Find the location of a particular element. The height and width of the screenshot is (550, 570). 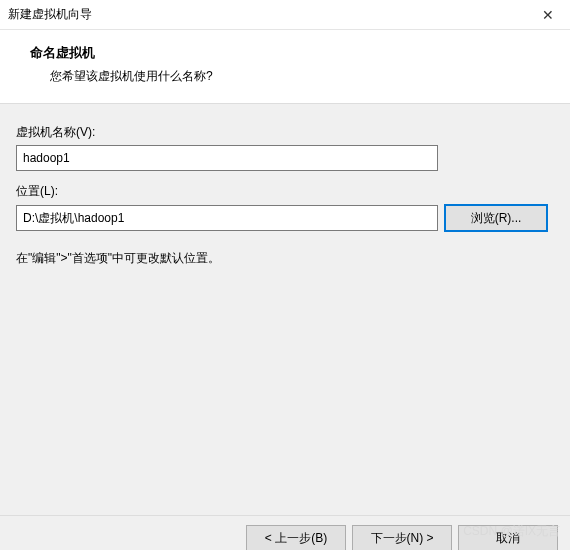

location-label: 位置(L): is located at coordinates (285, 192).